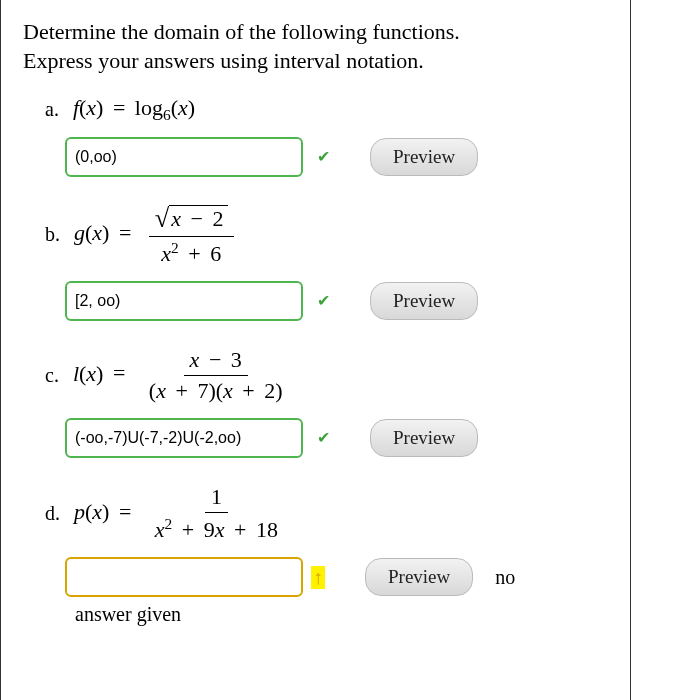 This screenshot has height=700, width=675. I want to click on label-c: c., so click(52, 376).